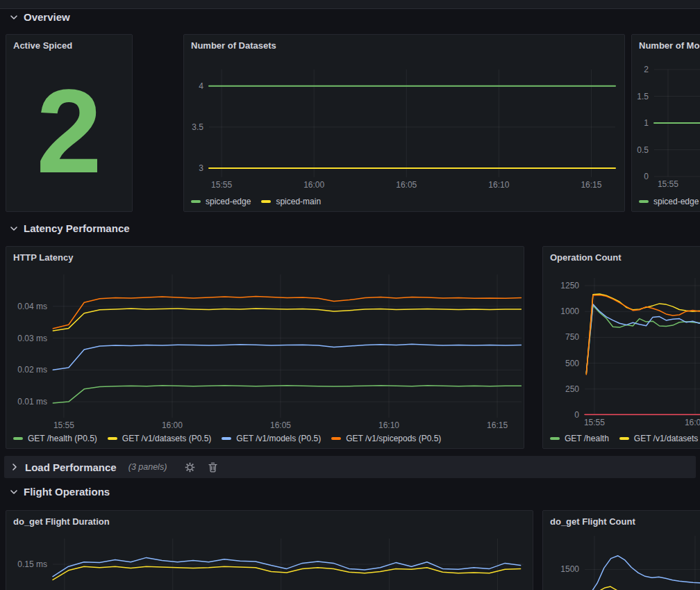  What do you see at coordinates (43, 257) in the screenshot?
I see `panel-title: HTTP Latency` at bounding box center [43, 257].